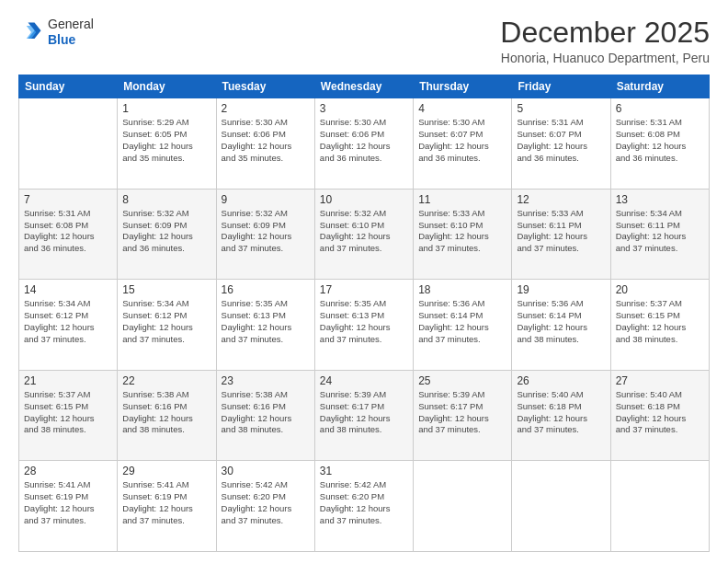 The width and height of the screenshot is (728, 563). What do you see at coordinates (660, 200) in the screenshot?
I see `day-number: 13` at bounding box center [660, 200].